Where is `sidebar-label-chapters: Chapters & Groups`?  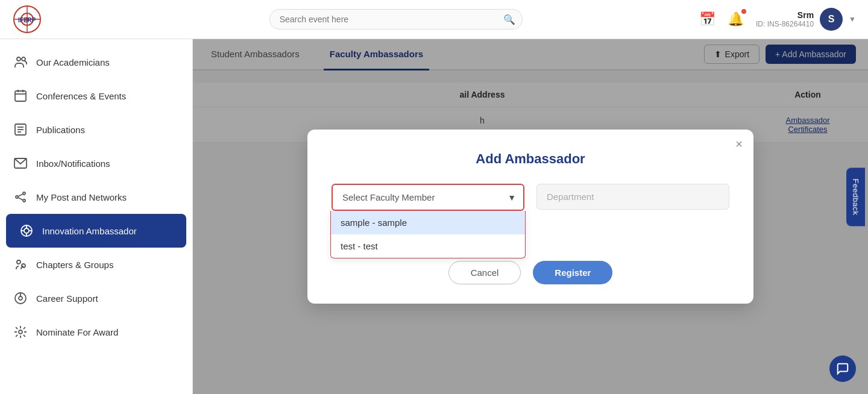 sidebar-label-chapters: Chapters & Groups is located at coordinates (75, 265).